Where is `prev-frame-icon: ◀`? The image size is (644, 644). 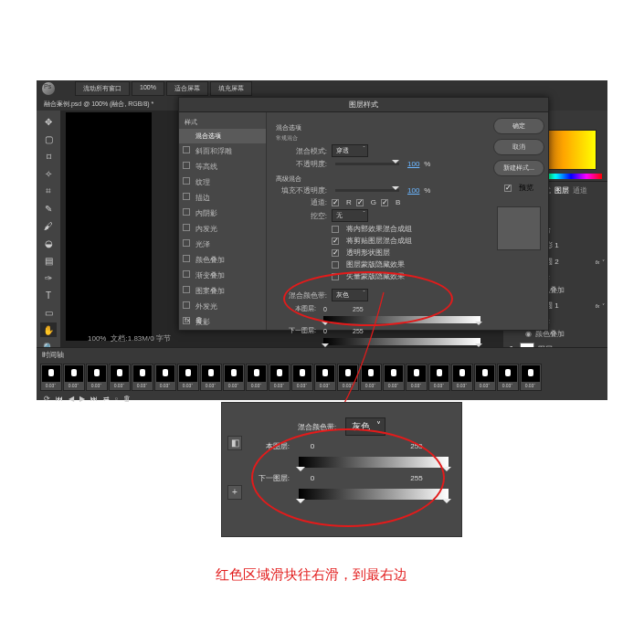 prev-frame-icon: ◀ is located at coordinates (71, 398).